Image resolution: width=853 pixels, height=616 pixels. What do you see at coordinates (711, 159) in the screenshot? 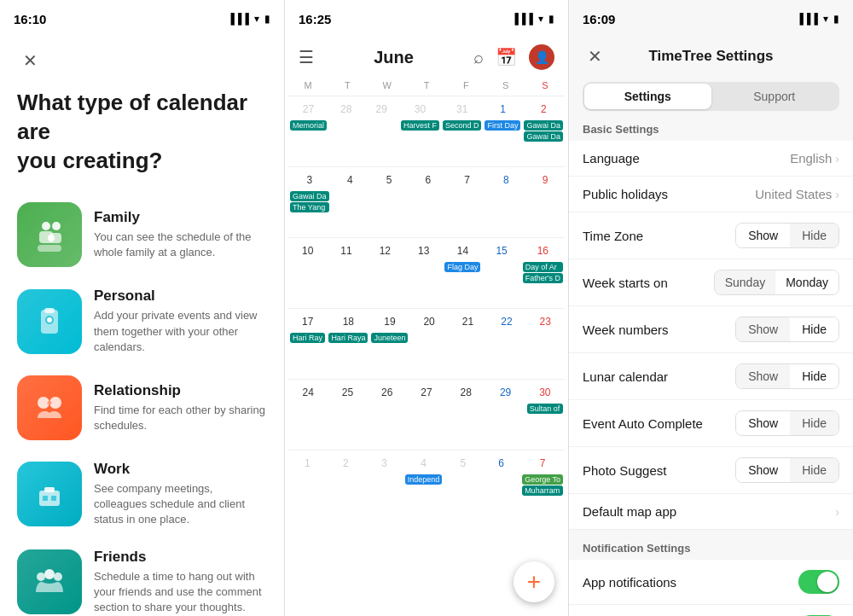
I see `language-setting-row: Language English ›` at bounding box center [711, 159].